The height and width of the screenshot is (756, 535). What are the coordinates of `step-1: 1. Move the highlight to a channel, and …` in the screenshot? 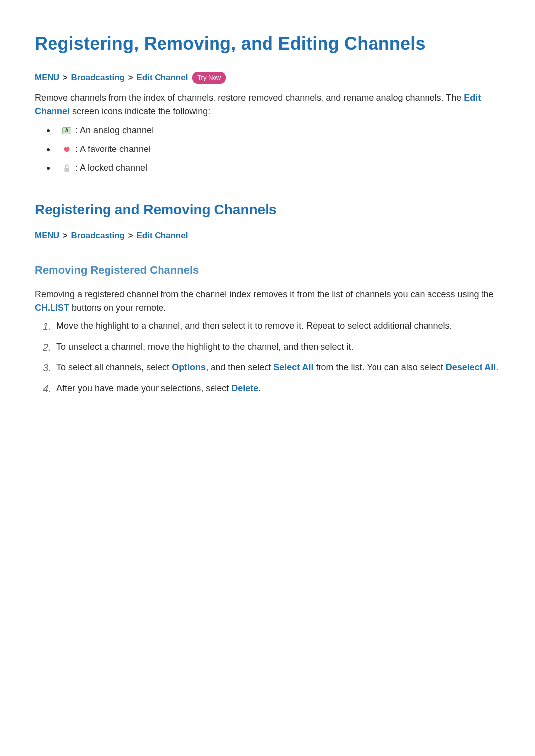 It's located at (271, 326).